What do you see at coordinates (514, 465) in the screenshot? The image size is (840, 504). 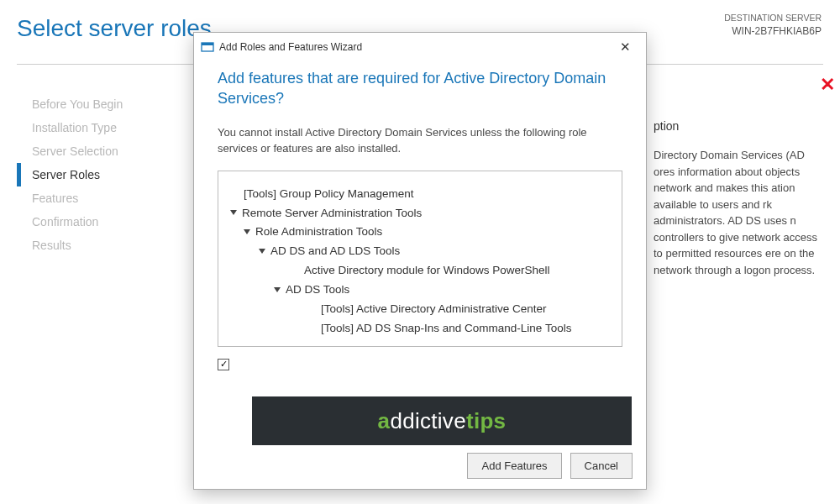 I see `add-features-button: Add Features` at bounding box center [514, 465].